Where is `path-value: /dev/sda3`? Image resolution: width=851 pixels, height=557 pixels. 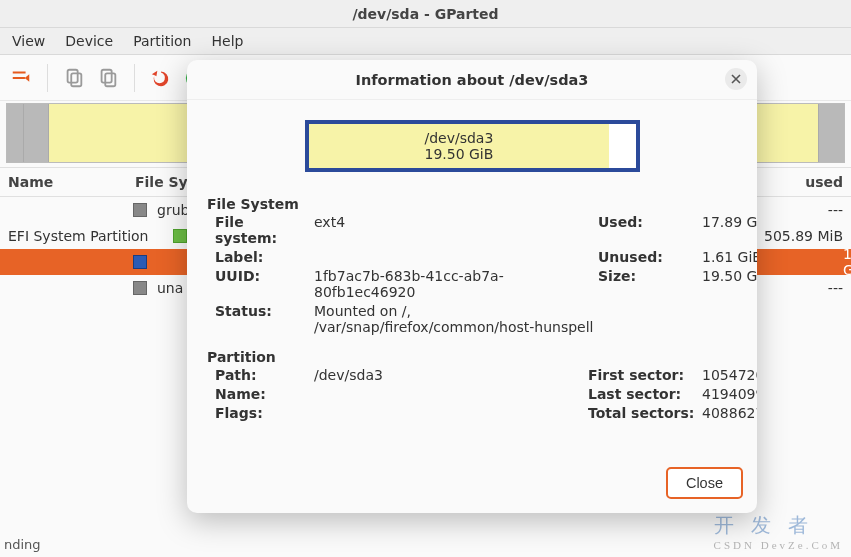 path-value: /dev/sda3 is located at coordinates (449, 375).